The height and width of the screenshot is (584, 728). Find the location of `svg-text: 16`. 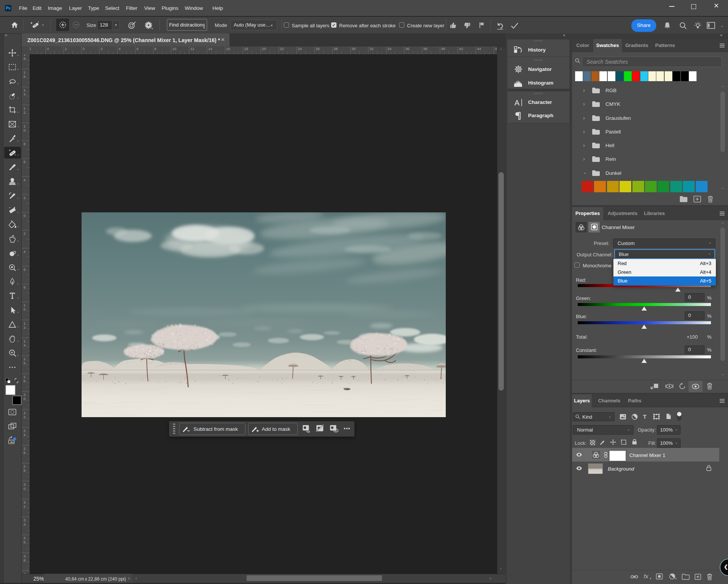

svg-text: 16 is located at coordinates (228, 49).